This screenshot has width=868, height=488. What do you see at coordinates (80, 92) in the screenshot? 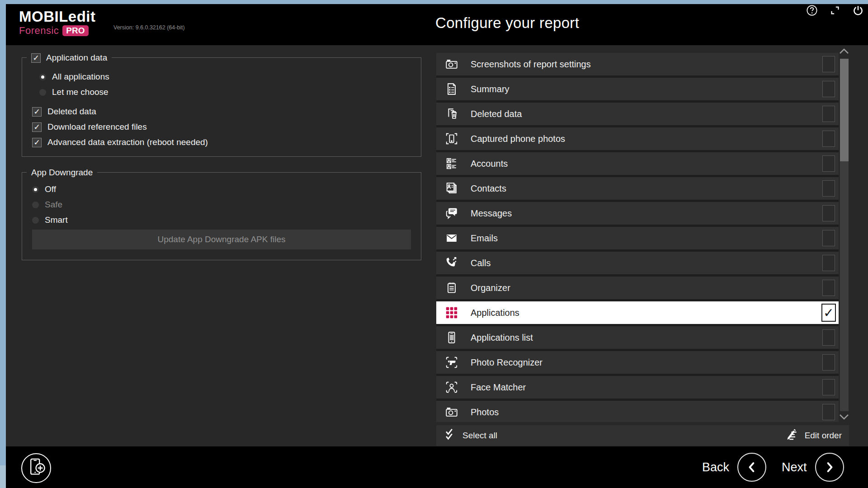
I see `radio-label: Let me choose` at bounding box center [80, 92].